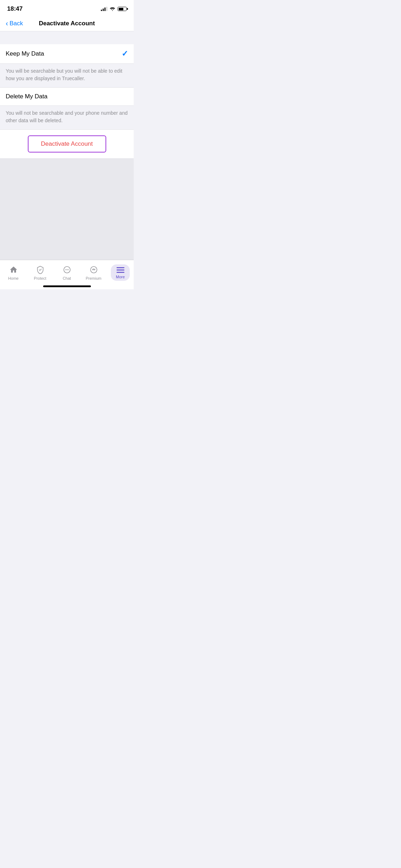 The image size is (401, 868). What do you see at coordinates (40, 278) in the screenshot?
I see `tab-protect-label: Protect` at bounding box center [40, 278].